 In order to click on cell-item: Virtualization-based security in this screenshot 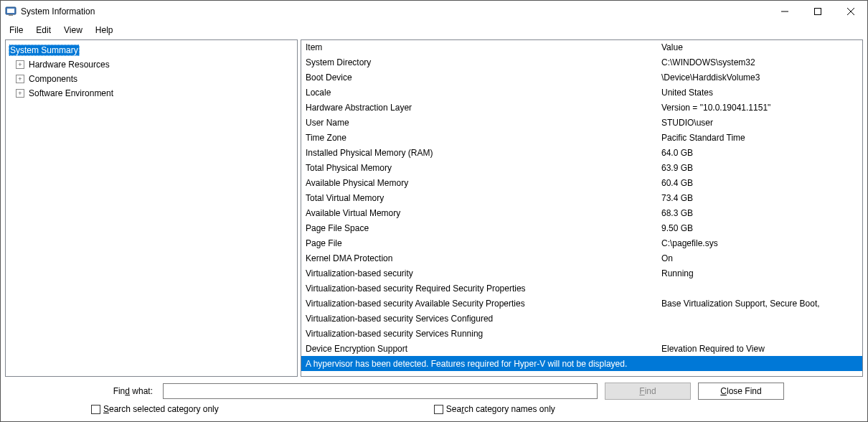, I will do `click(479, 273)`.